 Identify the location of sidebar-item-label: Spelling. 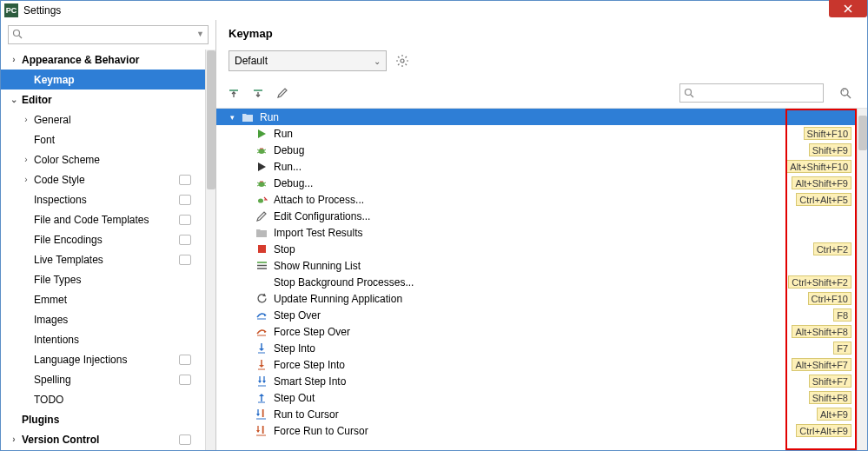
(52, 380).